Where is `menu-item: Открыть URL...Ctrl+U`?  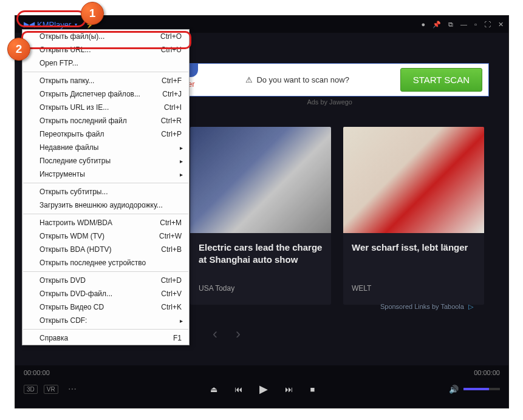
menu-item: Открыть URL...Ctrl+U is located at coordinates (106, 50).